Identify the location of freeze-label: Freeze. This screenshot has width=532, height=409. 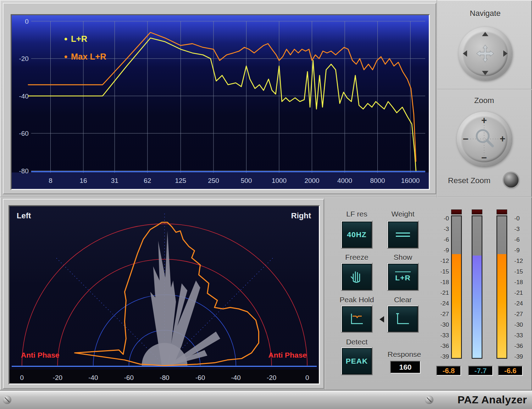
(357, 257).